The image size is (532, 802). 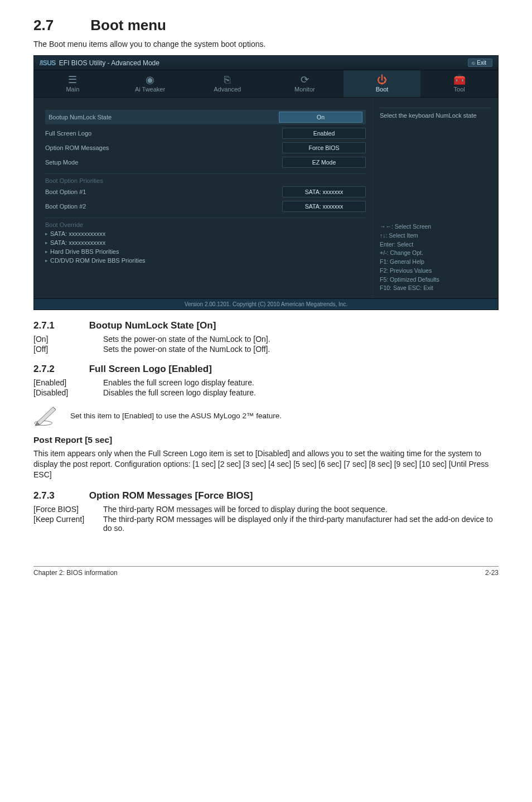 I want to click on bios-override-sata1-label: SATA: xxxxxxxxxxxx, so click(x=78, y=234).